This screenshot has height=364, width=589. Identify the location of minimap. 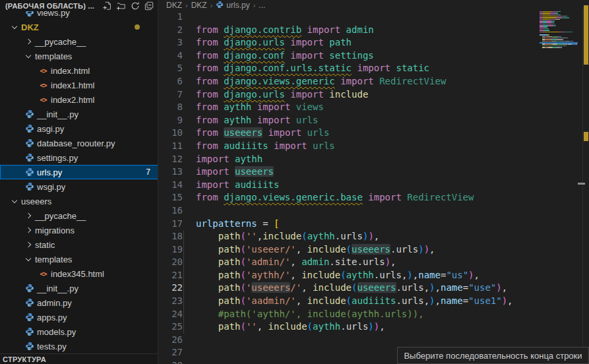
(559, 31).